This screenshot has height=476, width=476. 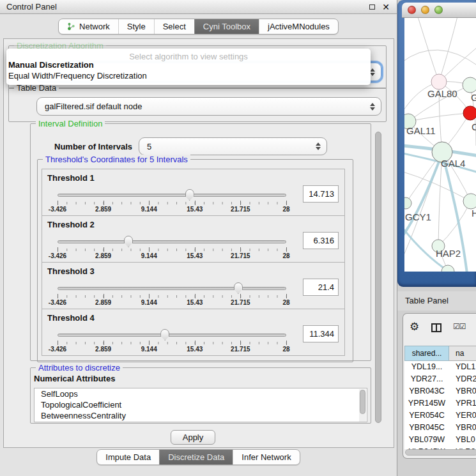 What do you see at coordinates (128, 457) in the screenshot?
I see `tab-item: Impute Data` at bounding box center [128, 457].